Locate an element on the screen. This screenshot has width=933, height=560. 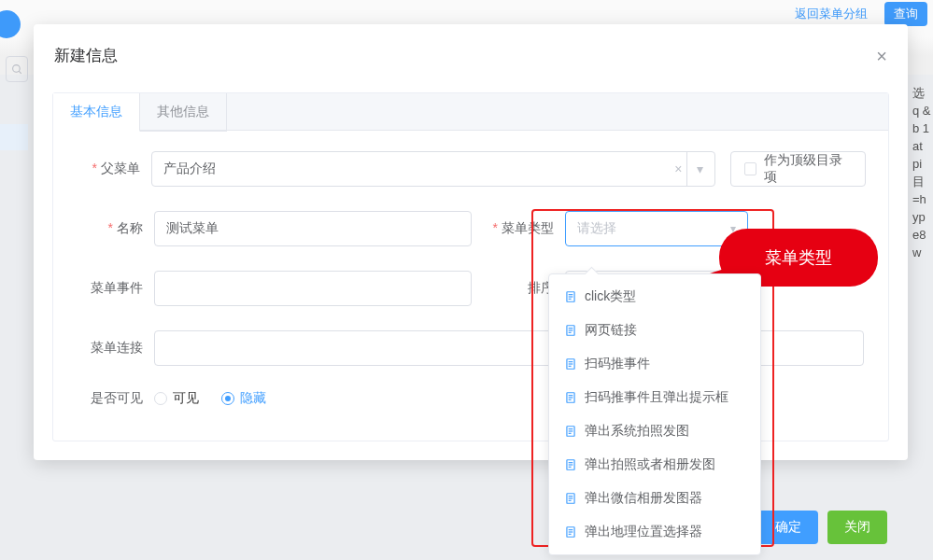
option-camera-or-album: 弹出拍照或者相册发图 is located at coordinates (655, 465).